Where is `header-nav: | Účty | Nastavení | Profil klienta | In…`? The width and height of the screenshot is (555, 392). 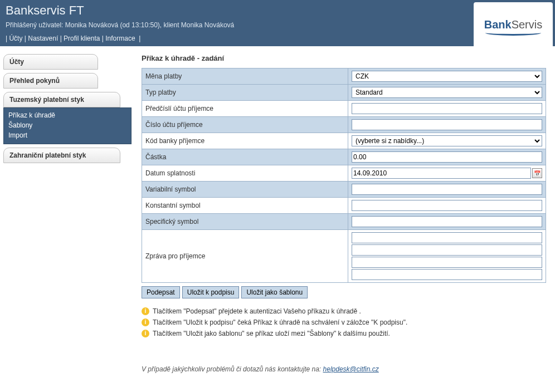
header-nav: | Účty | Nastavení | Profil klienta | In… is located at coordinates (278, 40).